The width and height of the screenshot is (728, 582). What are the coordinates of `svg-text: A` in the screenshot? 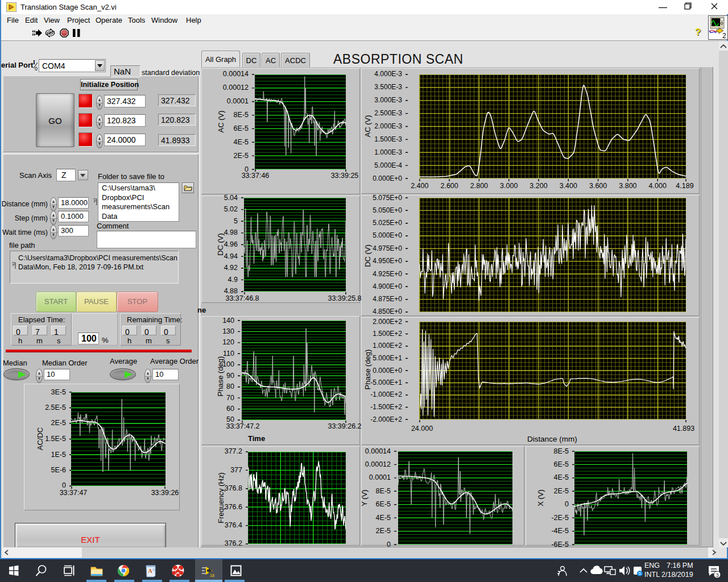 It's located at (150, 571).